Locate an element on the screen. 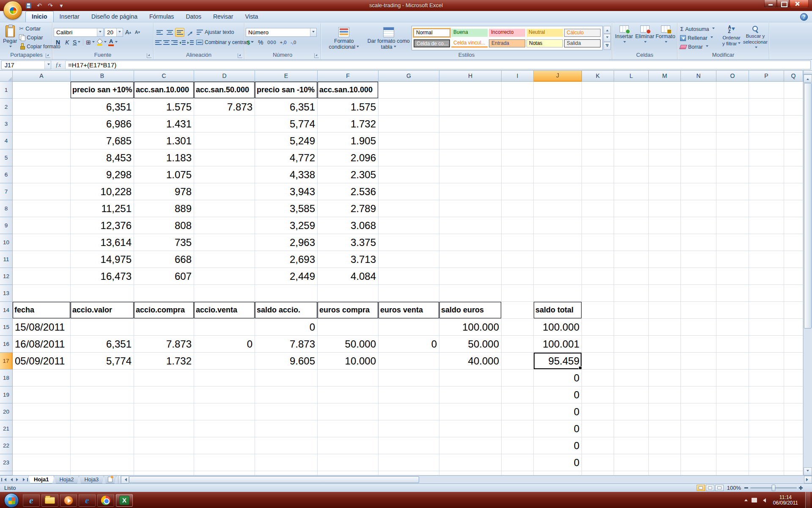  cell-A11 is located at coordinates (41, 260).